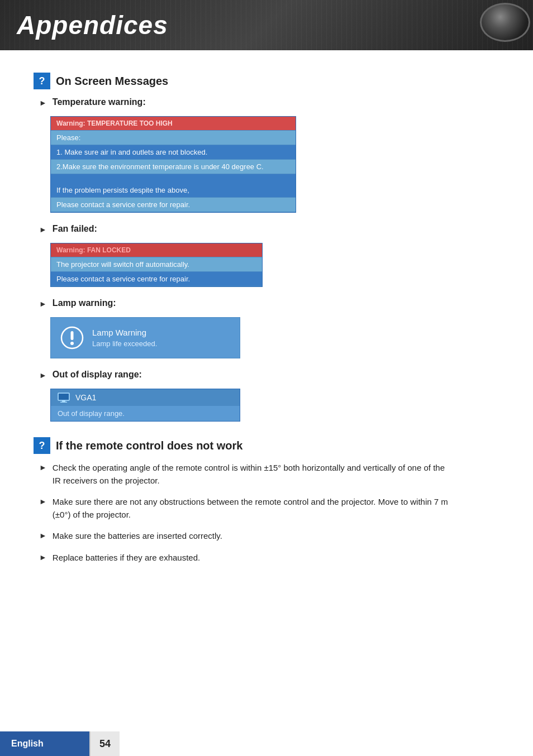 The width and height of the screenshot is (533, 756). What do you see at coordinates (149, 446) in the screenshot?
I see `section2-title: If the remote control does not work` at bounding box center [149, 446].